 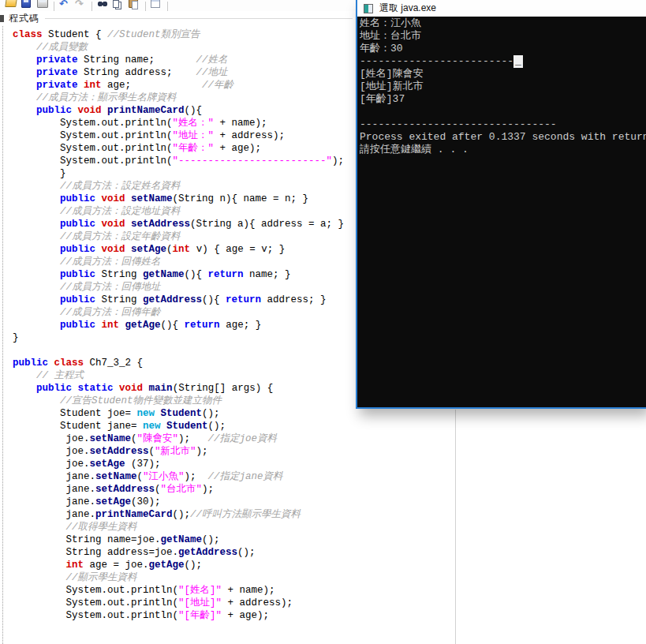 What do you see at coordinates (185, 464) in the screenshot?
I see `code-line: joe.setAge (37);` at bounding box center [185, 464].